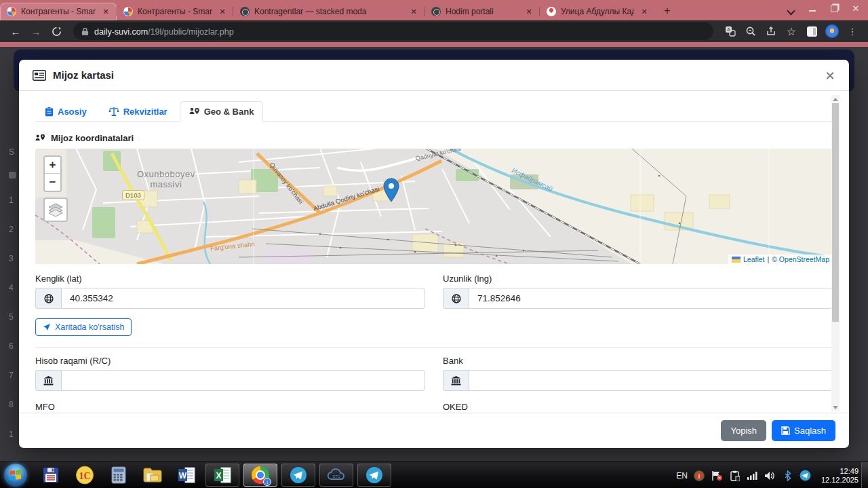 This screenshot has height=488, width=868. Describe the element at coordinates (597, 12) in the screenshot. I see `browser-tab-5: Улица Абдуллы Кадыри, 54 — ✕` at that location.